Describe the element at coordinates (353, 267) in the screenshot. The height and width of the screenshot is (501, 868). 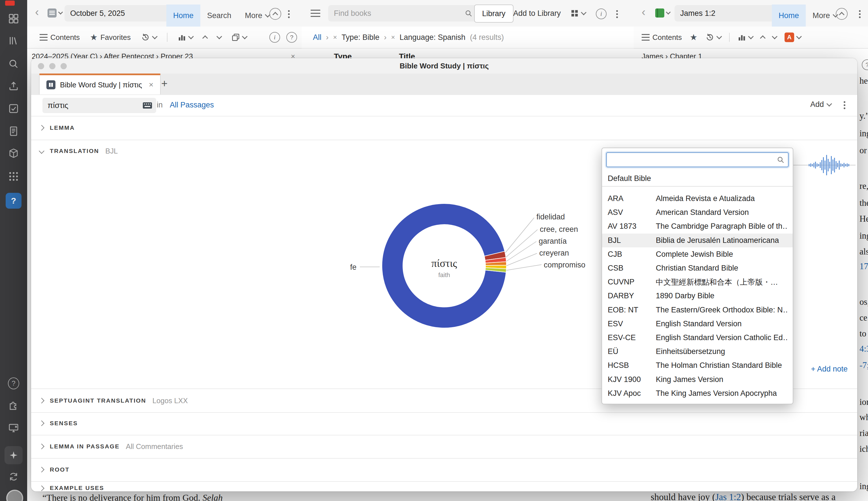
I see `segment-label-fe: fe` at that location.